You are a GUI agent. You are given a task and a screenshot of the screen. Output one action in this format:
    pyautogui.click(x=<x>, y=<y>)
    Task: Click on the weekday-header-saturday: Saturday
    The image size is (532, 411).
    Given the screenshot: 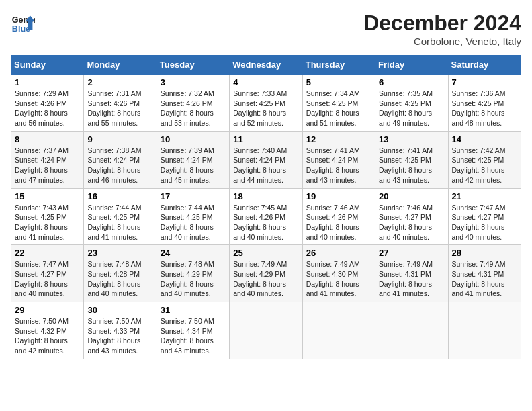 What is the action you would take?
    pyautogui.click(x=484, y=65)
    